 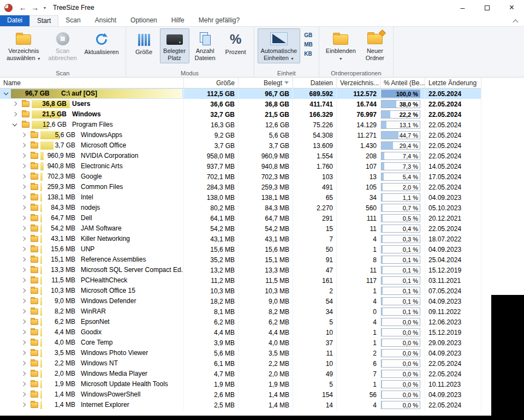 I want to click on mode-filecount-button: Anzahl Dateien, so click(x=205, y=46).